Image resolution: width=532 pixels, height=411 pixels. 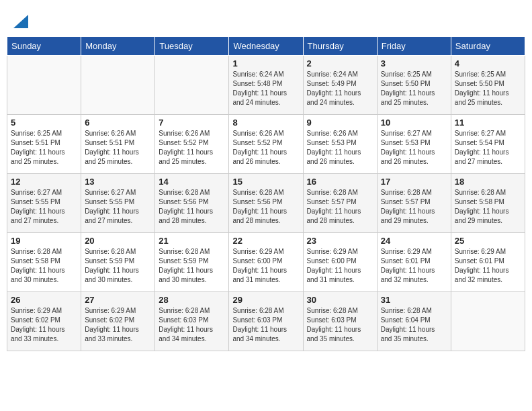 What do you see at coordinates (44, 322) in the screenshot?
I see `calendar-cell: 26Sunrise: 6:29 AM Sunset: 6:02 PM Dayli…` at bounding box center [44, 322].